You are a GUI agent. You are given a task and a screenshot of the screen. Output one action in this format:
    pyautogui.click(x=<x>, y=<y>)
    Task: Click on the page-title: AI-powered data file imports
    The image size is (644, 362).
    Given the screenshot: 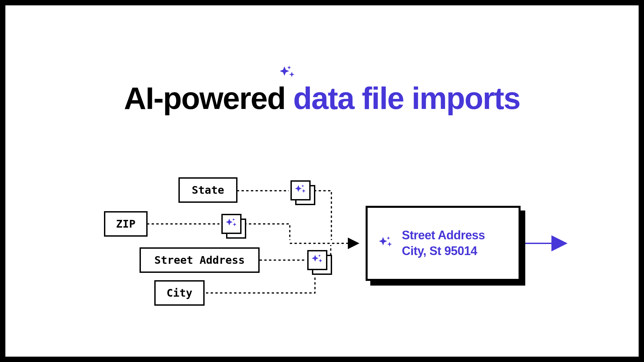 What is the action you would take?
    pyautogui.click(x=322, y=99)
    